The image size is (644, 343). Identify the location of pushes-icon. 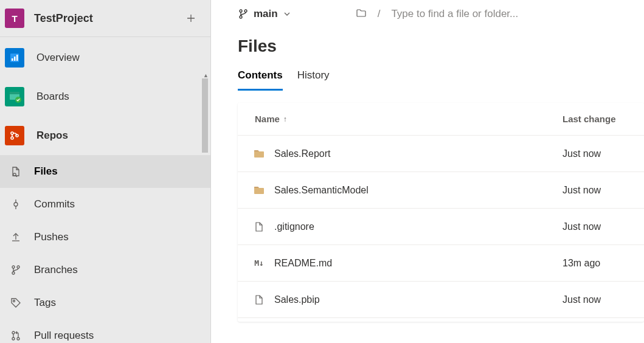
(16, 237).